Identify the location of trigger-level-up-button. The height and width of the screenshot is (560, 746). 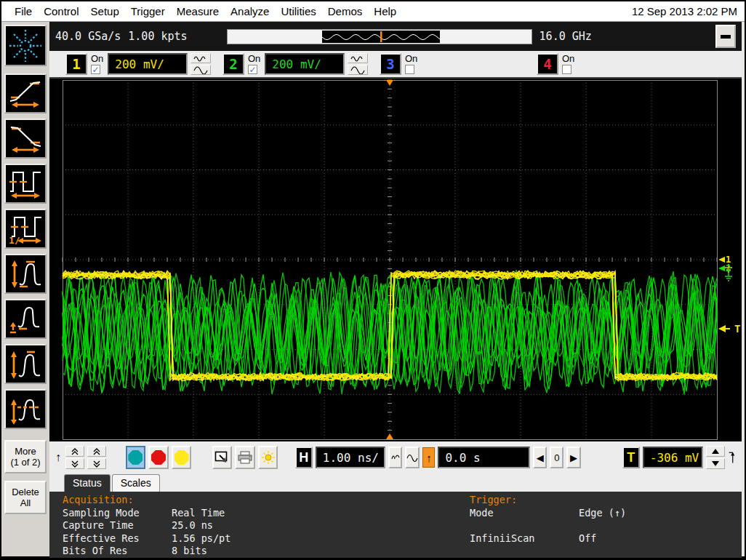
(715, 451).